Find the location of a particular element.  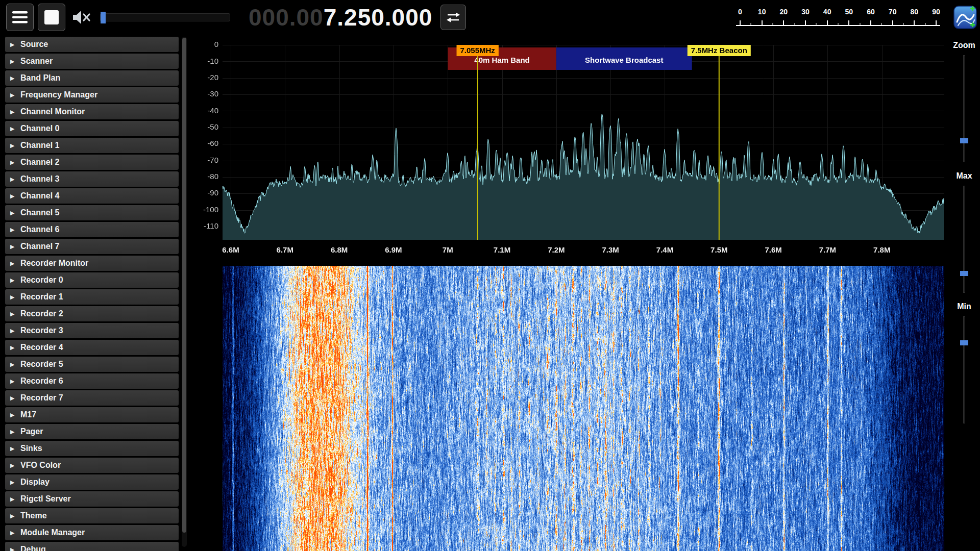

sidebar-item-recorder-4: ▶Recorder 4 is located at coordinates (92, 347).